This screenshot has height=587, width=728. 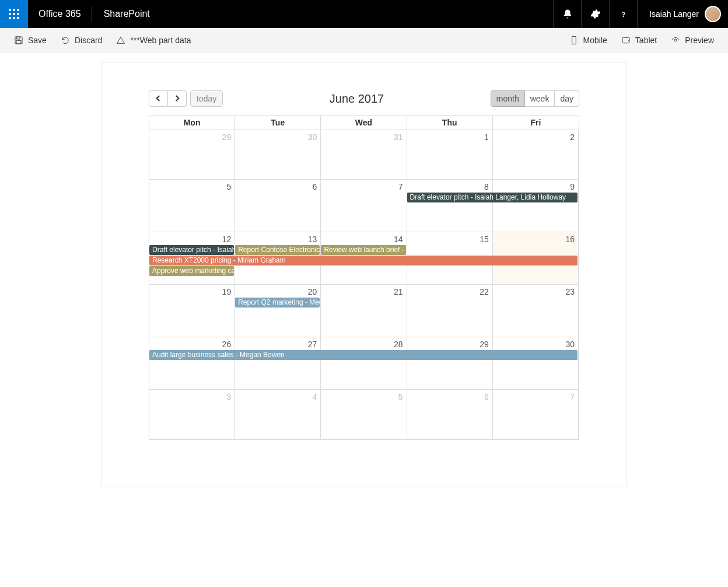 What do you see at coordinates (278, 364) in the screenshot?
I see `calendar-day-cell: 27` at bounding box center [278, 364].